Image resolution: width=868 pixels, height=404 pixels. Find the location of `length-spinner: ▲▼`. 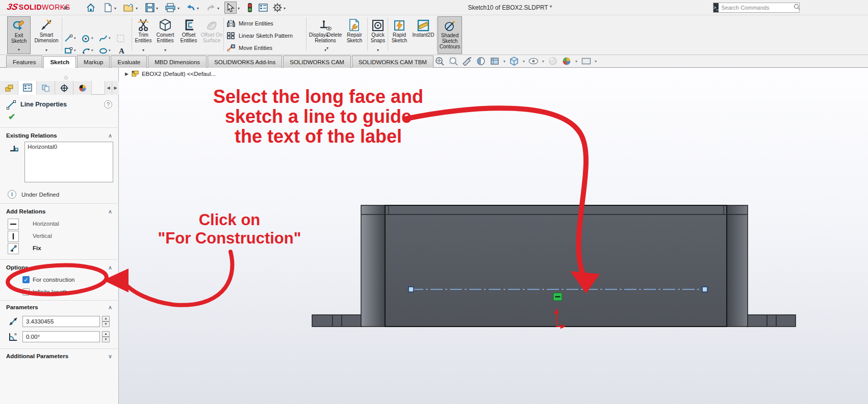

length-spinner: ▲▼ is located at coordinates (106, 321).